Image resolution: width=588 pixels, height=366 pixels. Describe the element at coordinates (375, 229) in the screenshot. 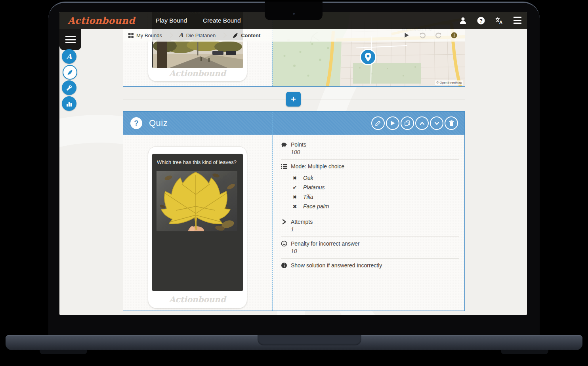

I see `attempts-value: 1` at that location.